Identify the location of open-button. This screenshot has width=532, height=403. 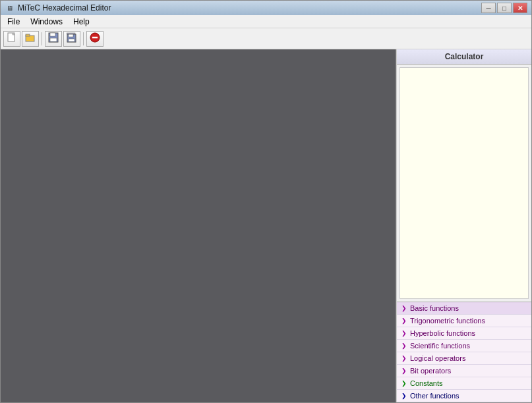
(30, 39).